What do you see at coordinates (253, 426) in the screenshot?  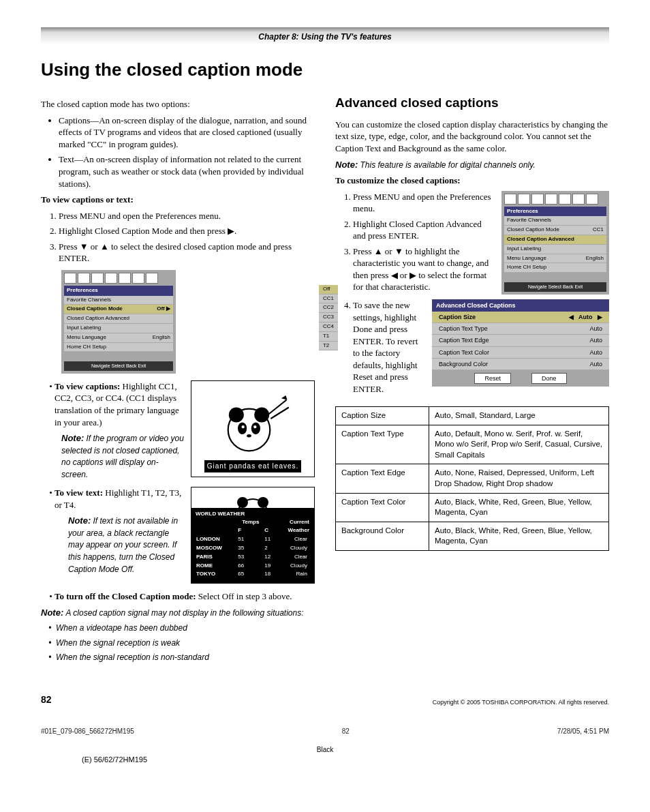 I see `panda-icon` at bounding box center [253, 426].